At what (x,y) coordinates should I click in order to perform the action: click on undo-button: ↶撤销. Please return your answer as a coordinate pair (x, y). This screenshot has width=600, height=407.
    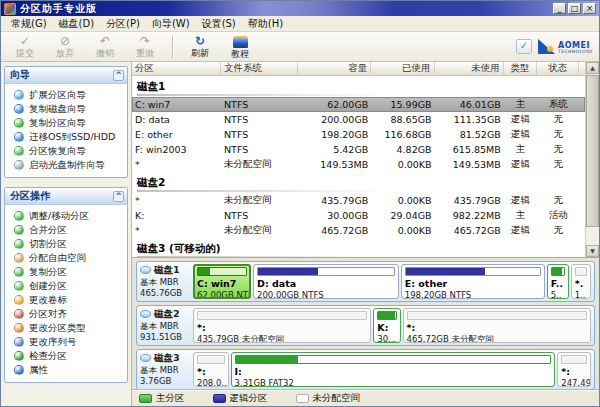
    Looking at the image, I should click on (105, 46).